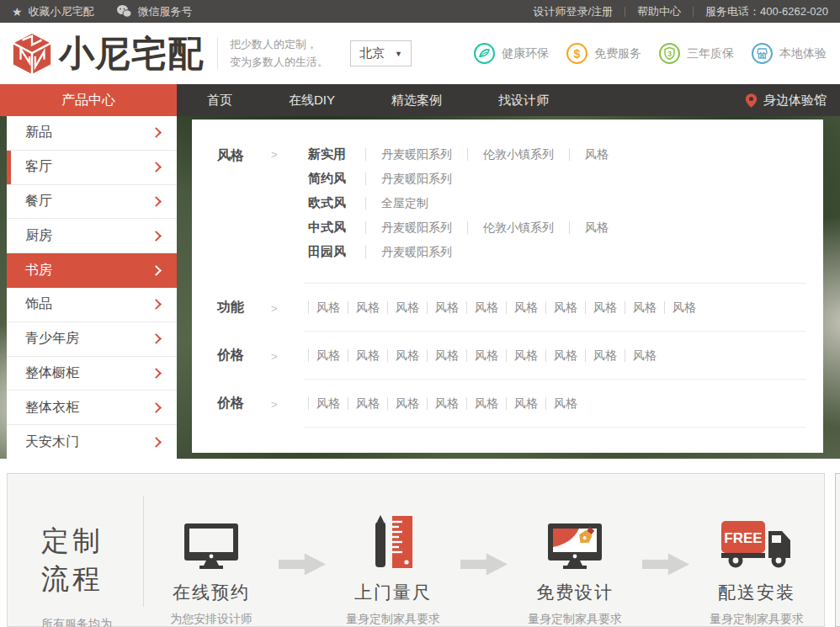  Describe the element at coordinates (92, 442) in the screenshot. I see `sidebar-item-10: 天安木门` at that location.